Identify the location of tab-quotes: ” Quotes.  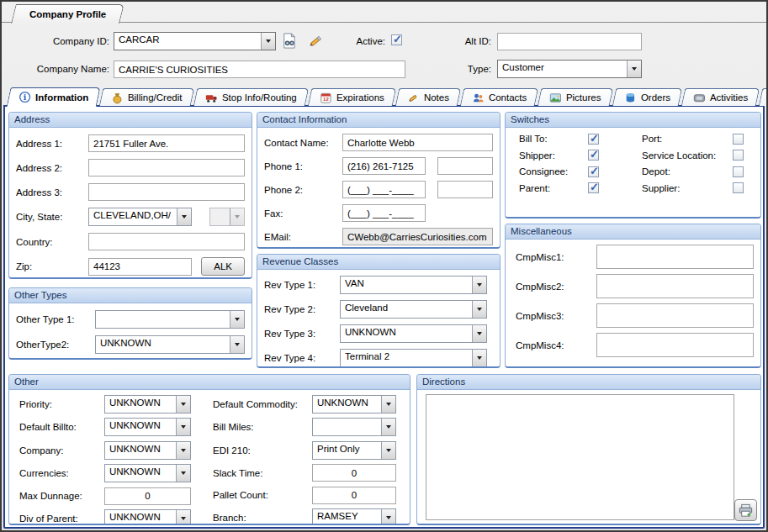
(764, 97).